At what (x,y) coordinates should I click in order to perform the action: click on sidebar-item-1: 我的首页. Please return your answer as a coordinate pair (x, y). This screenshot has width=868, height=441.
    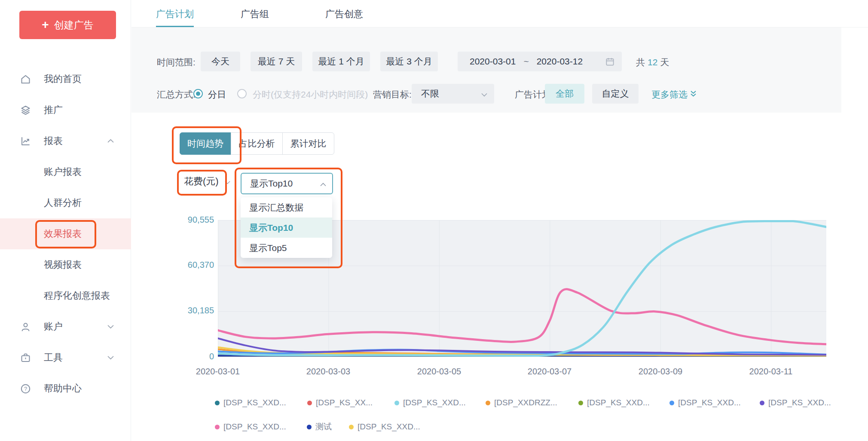
    Looking at the image, I should click on (65, 79).